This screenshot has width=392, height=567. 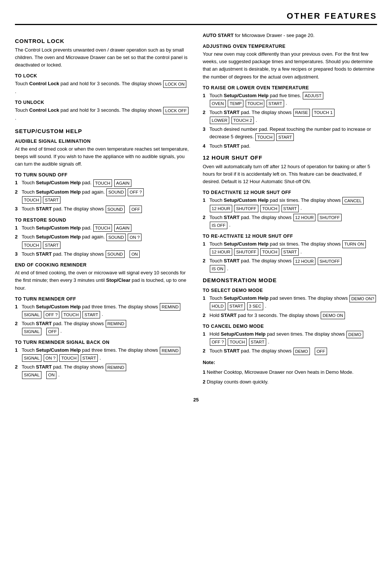 What do you see at coordinates (290, 174) in the screenshot?
I see `12hr-body: Oven will automatically turn off after 1…` at bounding box center [290, 174].